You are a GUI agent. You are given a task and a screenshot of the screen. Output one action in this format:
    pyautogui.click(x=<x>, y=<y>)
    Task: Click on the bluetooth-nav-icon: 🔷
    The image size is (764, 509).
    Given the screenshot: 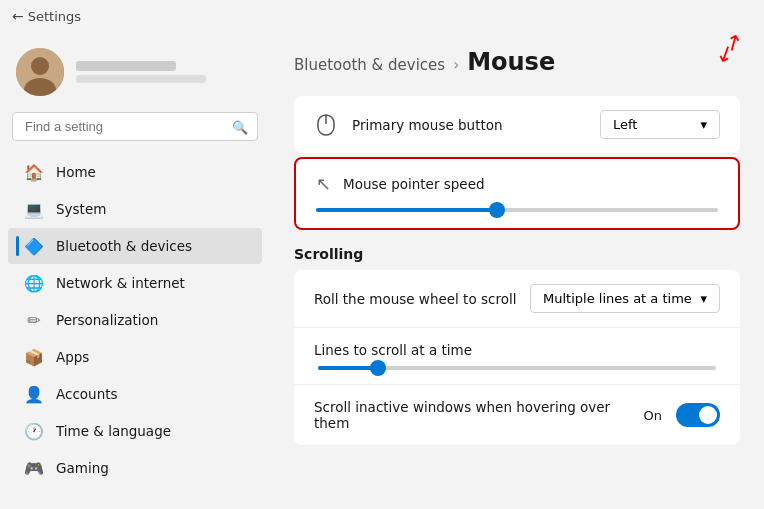 What is the action you would take?
    pyautogui.click(x=34, y=246)
    